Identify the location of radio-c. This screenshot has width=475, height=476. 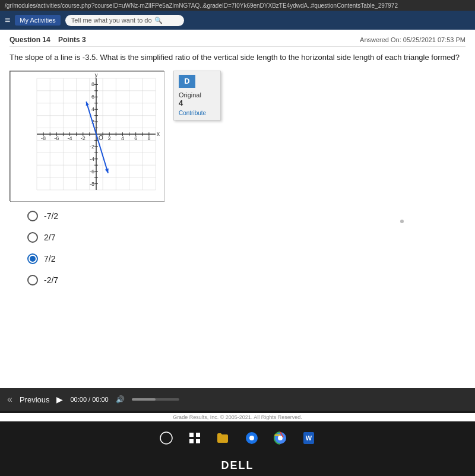
(33, 259).